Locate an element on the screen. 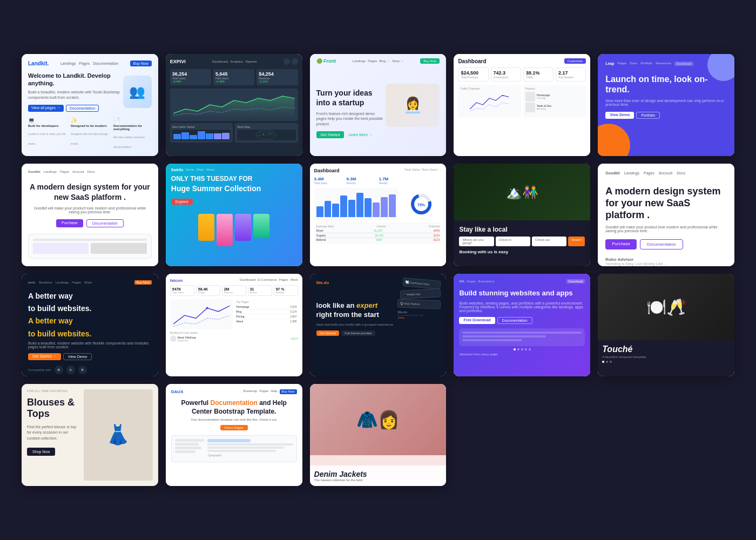  card-landkit: Landkit. Landings Pages Documentation Bu… is located at coordinates (90, 105).